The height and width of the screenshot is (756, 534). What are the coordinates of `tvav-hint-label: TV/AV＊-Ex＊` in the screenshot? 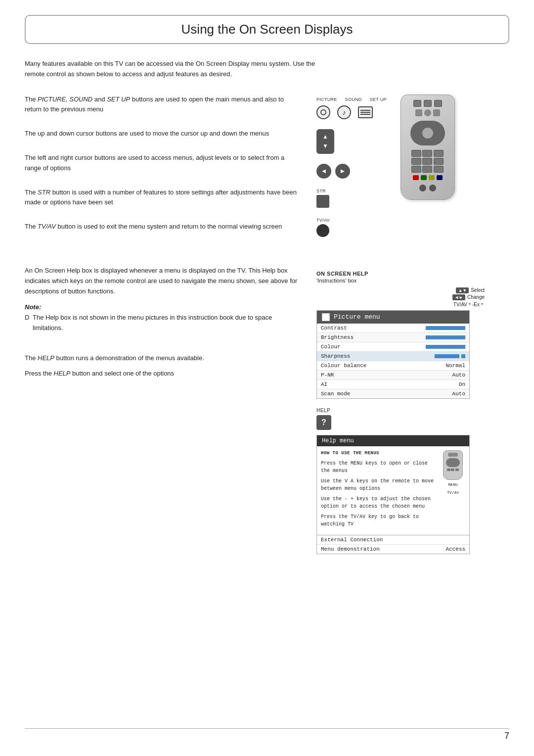 It's located at (469, 305).